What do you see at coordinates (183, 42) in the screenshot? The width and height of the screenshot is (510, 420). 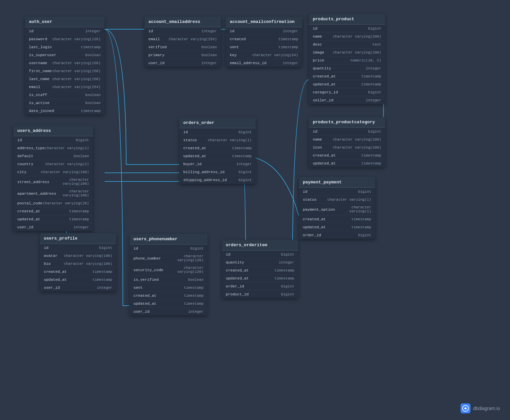 I see `table-account-emailaddress: account_emailaddress id integer email ch…` at bounding box center [183, 42].